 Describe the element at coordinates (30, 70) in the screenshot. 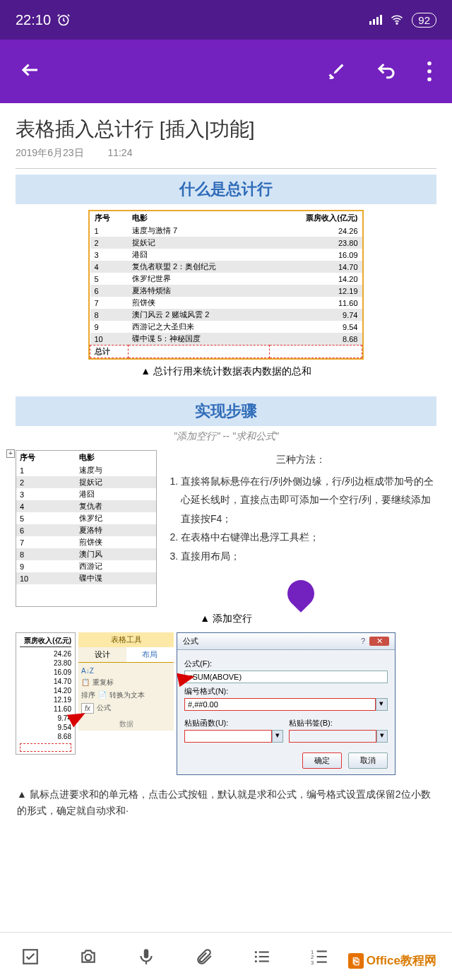

I see `back-icon` at that location.